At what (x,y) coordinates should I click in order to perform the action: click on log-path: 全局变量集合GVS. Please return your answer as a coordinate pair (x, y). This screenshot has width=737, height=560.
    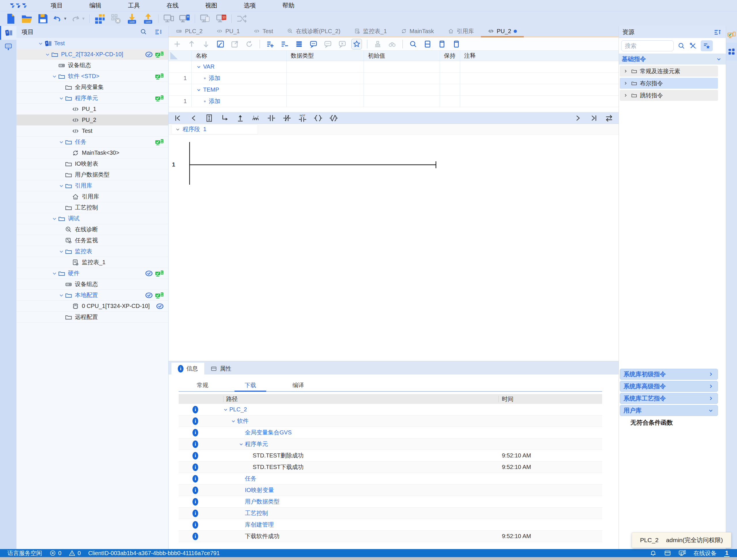
    Looking at the image, I should click on (268, 433).